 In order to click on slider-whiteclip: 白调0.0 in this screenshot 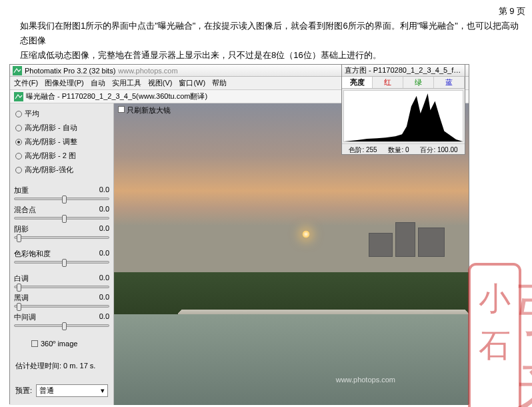, I will do `click(61, 282)`.